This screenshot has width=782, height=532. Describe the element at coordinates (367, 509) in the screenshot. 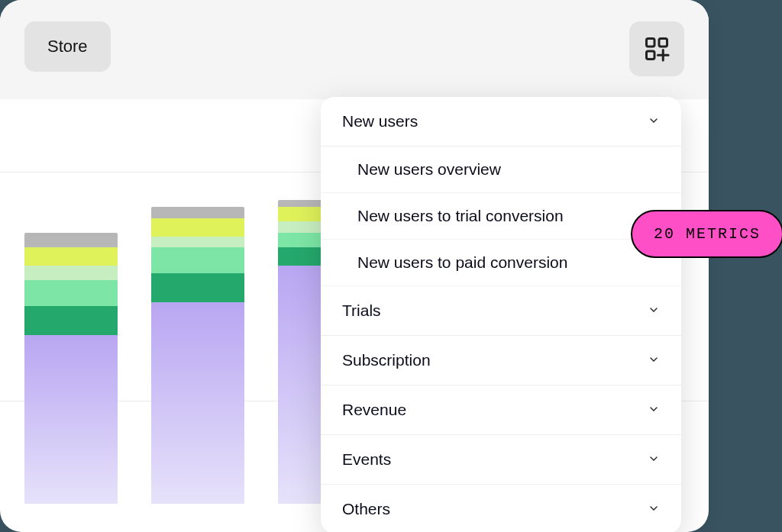

I see `dropdown-section-label: Others` at that location.